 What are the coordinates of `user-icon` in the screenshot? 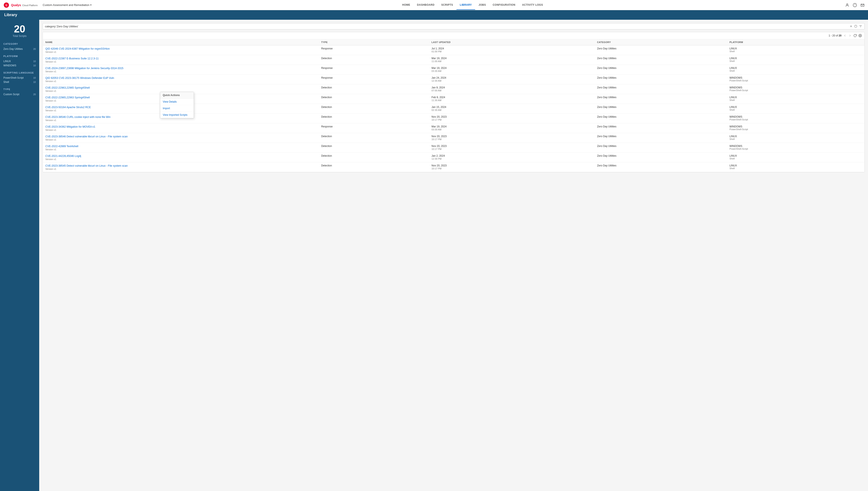 It's located at (847, 5).